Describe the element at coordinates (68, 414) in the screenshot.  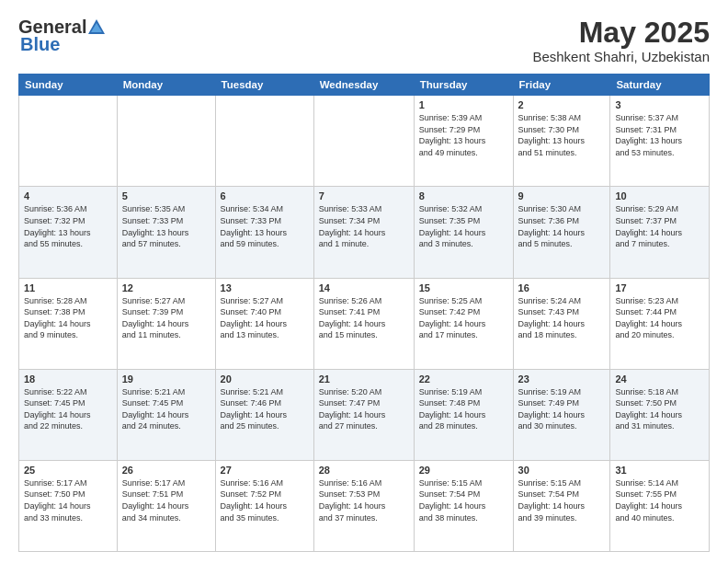
I see `calendar-cell-4-1: 18Sunrise: 5:22 AM Sunset: 7:45 PM Dayli…` at that location.